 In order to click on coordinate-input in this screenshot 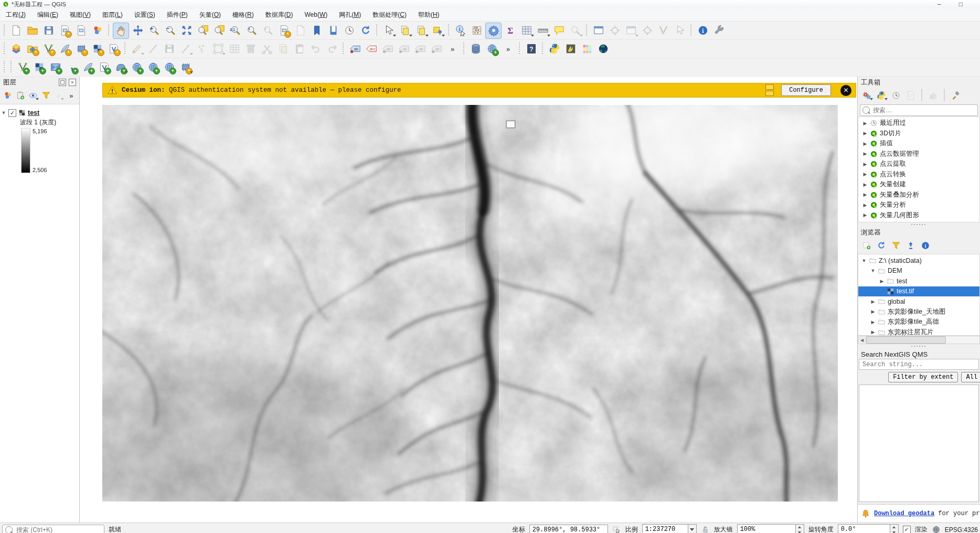, I will do `click(569, 529)`.